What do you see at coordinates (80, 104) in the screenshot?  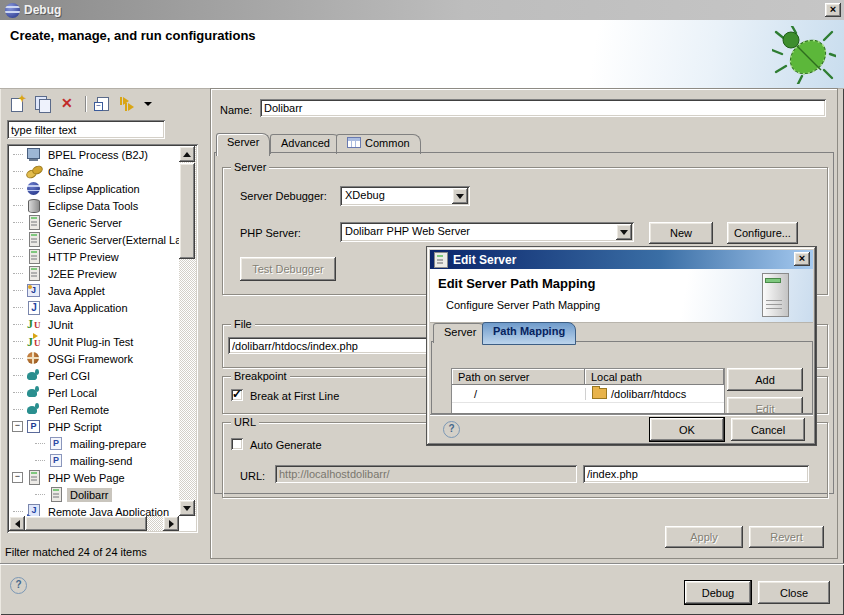 I see `tree-toolbar: ✦ ✕ −` at bounding box center [80, 104].